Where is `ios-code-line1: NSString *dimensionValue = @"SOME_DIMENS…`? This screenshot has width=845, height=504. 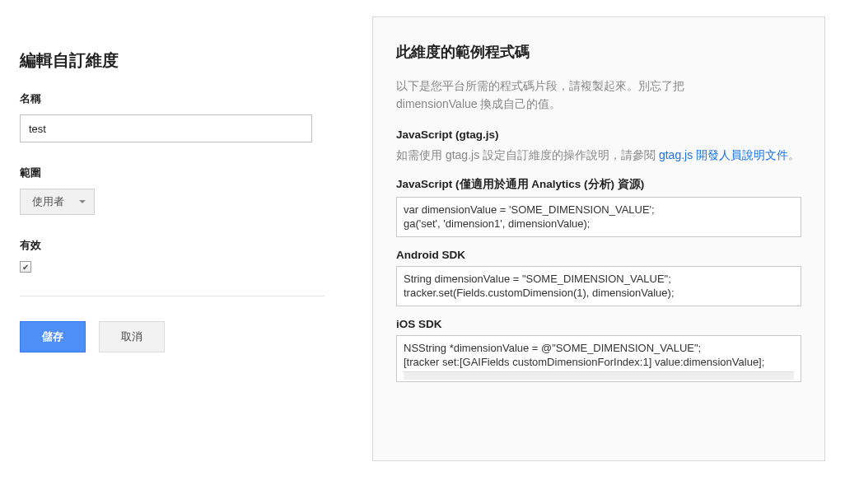 ios-code-line1: NSString *dimensionValue = @"SOME_DIMENS… is located at coordinates (599, 348).